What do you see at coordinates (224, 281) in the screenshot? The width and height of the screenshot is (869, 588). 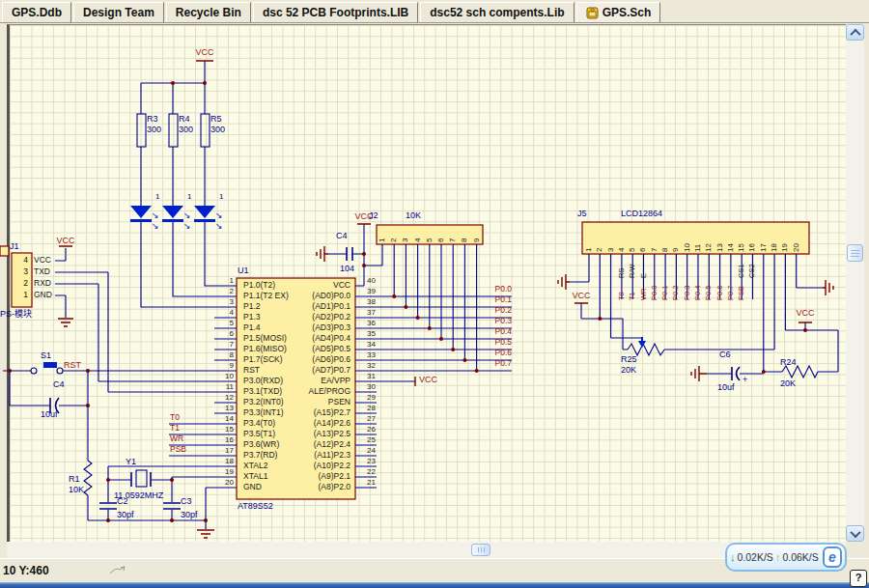 I see `pin-number: 1` at bounding box center [224, 281].